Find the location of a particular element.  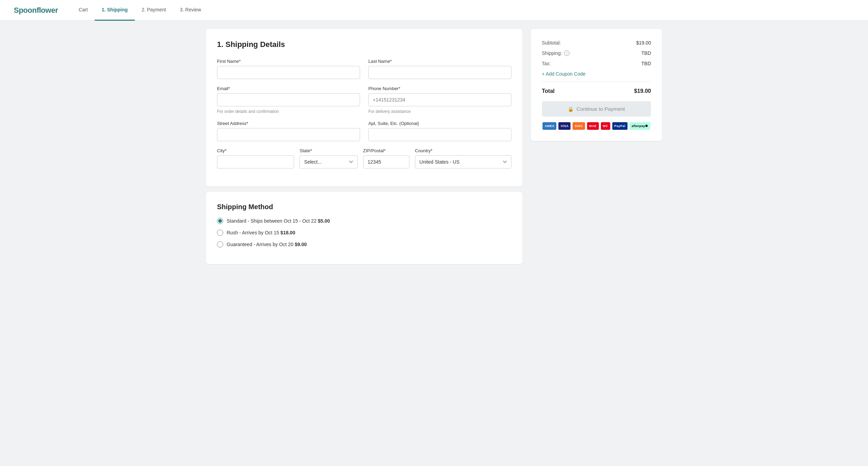

email-hint: For order details and confirmation is located at coordinates (289, 111).